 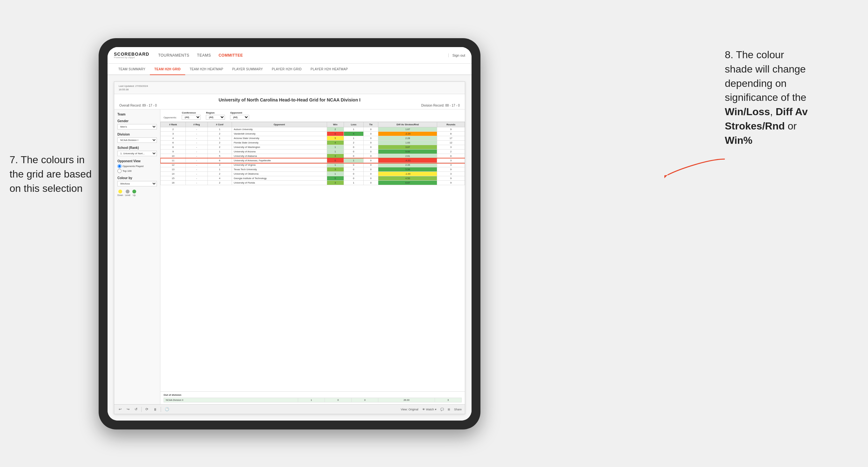 What do you see at coordinates (792, 98) in the screenshot?
I see `annotation-right: 8. The colour shade will change dependin…` at bounding box center [792, 98].